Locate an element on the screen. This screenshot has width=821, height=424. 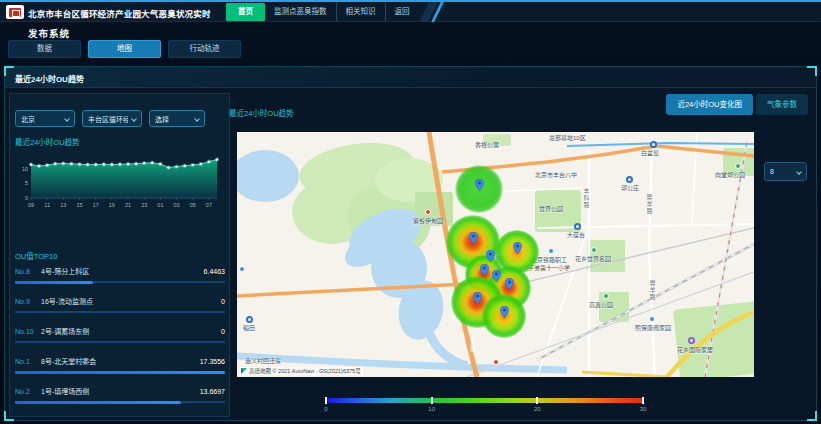
ou-row-line: No.21号-填埋场西侧13.6697 is located at coordinates (120, 388).